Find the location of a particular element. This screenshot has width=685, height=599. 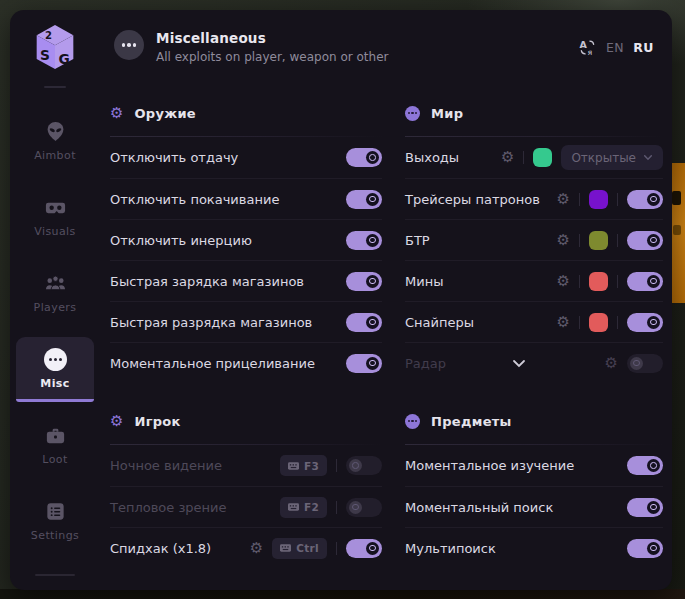

section-rows: Ночное видение F3 Тепловое зрение is located at coordinates (246, 506).